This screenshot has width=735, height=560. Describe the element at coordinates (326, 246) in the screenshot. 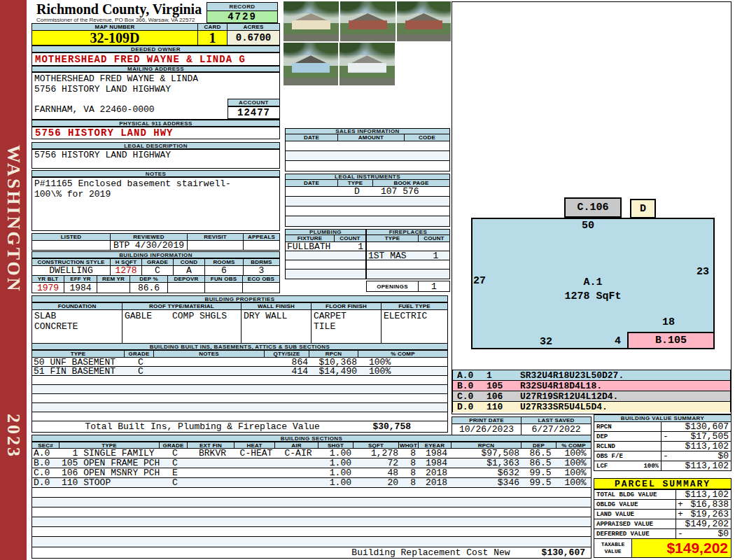

I see `table-row: FULLBATH1` at that location.